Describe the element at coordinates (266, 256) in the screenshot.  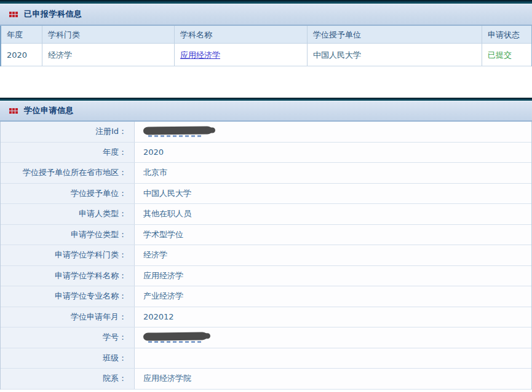
I see `form-row-subject-category: 申请学位学科门类： 经济学` at that location.